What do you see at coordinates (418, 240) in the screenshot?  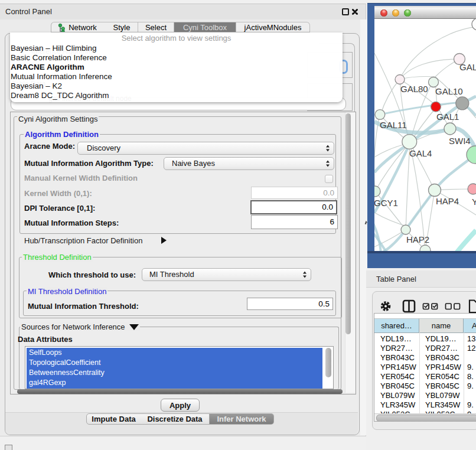 I see `svg-text: HAP2` at bounding box center [418, 240].